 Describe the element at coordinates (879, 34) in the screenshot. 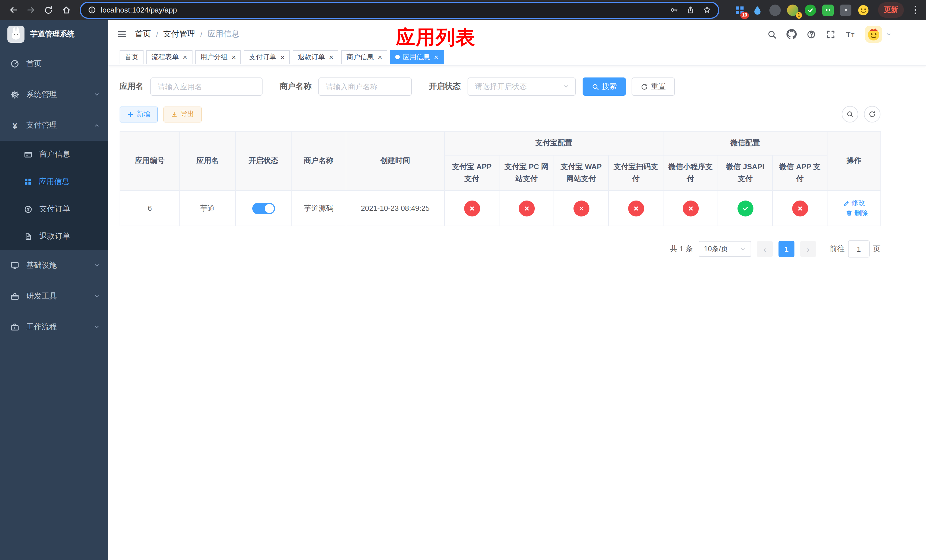

I see `user-menu` at that location.